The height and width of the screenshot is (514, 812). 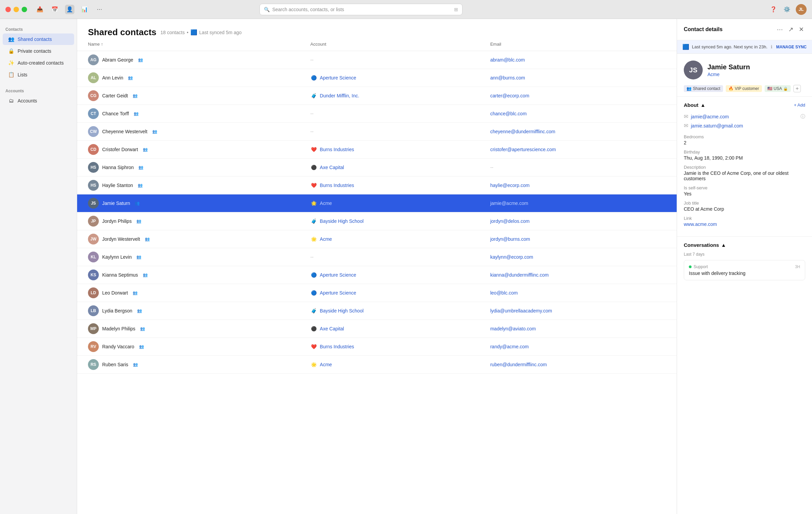 I want to click on chart-icon: 📊, so click(x=85, y=9).